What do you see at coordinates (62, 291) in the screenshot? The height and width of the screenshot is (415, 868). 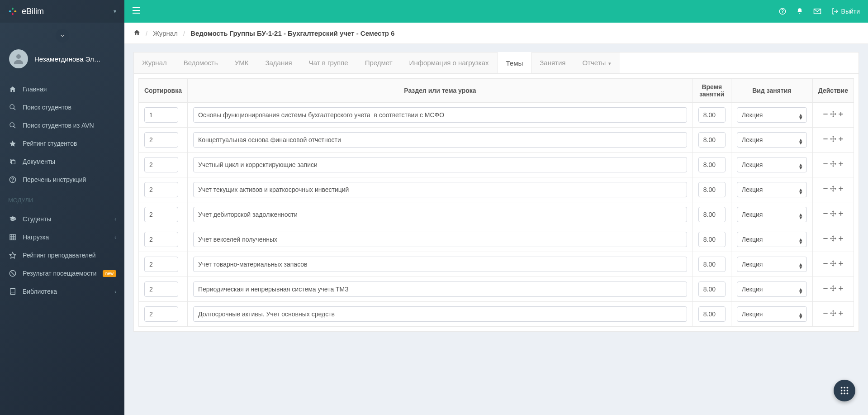 I see `sidebar-item: Библиотека‹` at bounding box center [62, 291].